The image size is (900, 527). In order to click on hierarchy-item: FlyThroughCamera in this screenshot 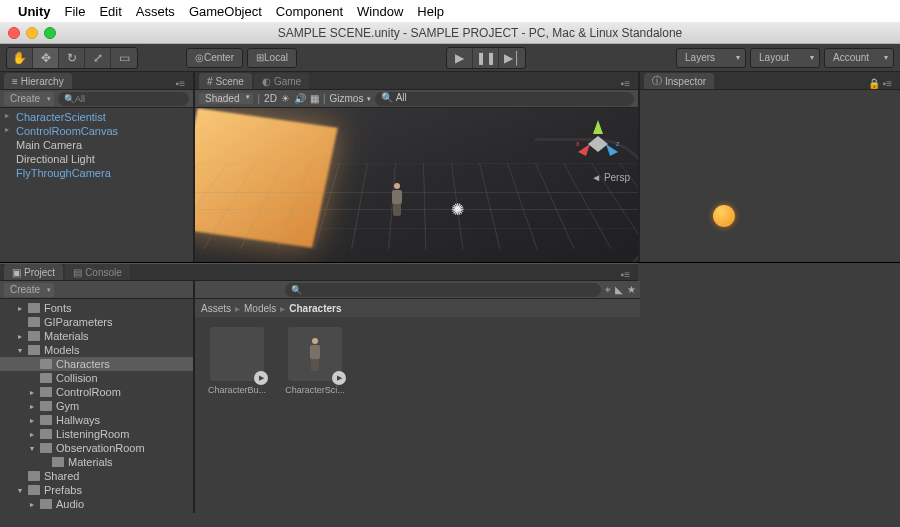, I will do `click(96, 173)`.